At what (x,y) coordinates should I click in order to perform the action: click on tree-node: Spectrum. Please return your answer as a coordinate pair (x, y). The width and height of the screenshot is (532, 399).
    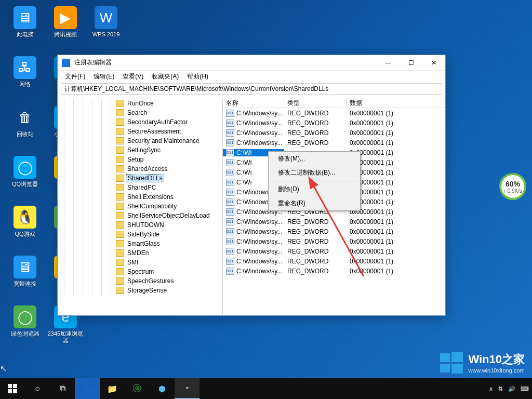
    Looking at the image, I should click on (141, 272).